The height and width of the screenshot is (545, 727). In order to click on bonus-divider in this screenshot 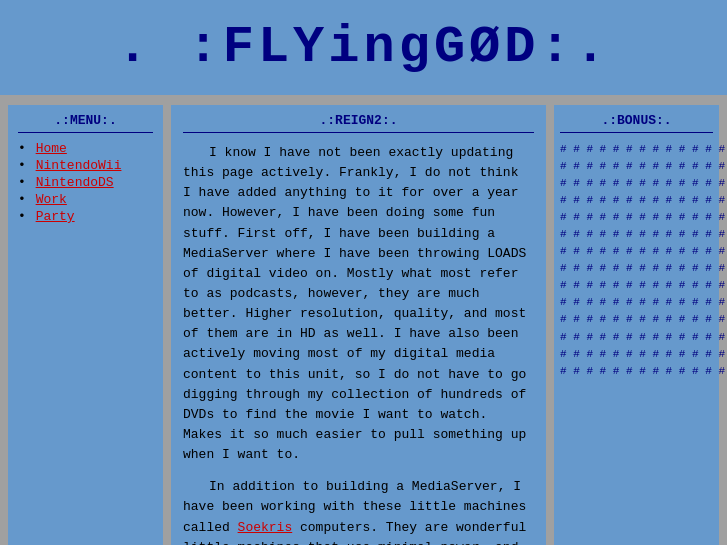, I will do `click(636, 132)`.